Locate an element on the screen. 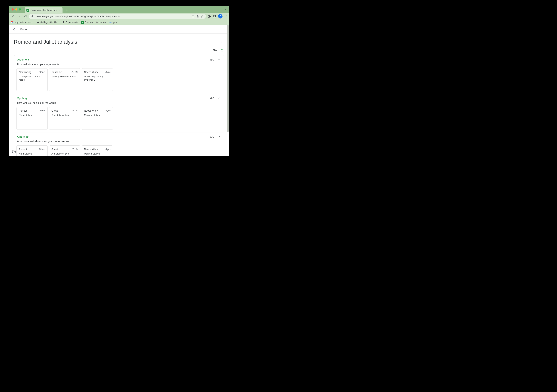 The width and height of the screenshot is (557, 392). content-area: Rubric Romeo and Juliet analysis. /70 Ar… is located at coordinates (119, 91).